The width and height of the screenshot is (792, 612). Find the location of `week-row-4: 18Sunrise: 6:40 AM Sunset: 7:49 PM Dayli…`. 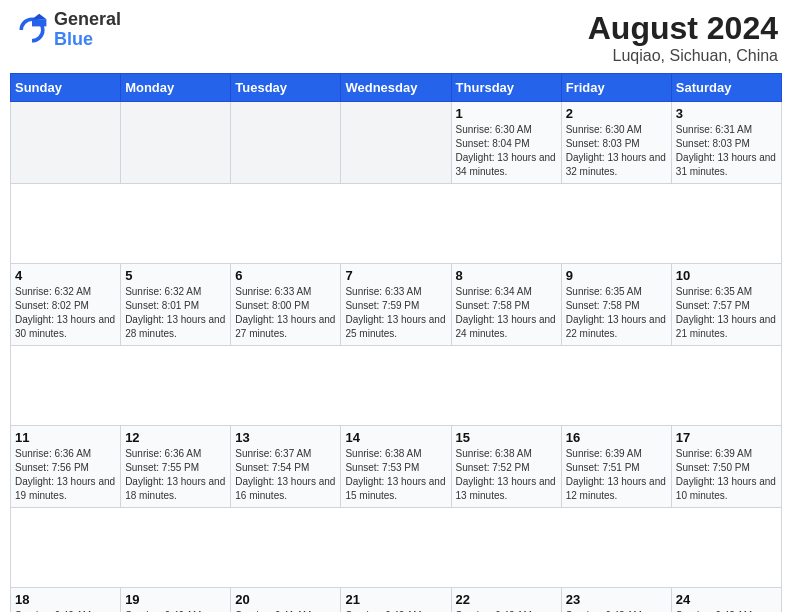

week-row-4: 18Sunrise: 6:40 AM Sunset: 7:49 PM Dayli… is located at coordinates (396, 600).